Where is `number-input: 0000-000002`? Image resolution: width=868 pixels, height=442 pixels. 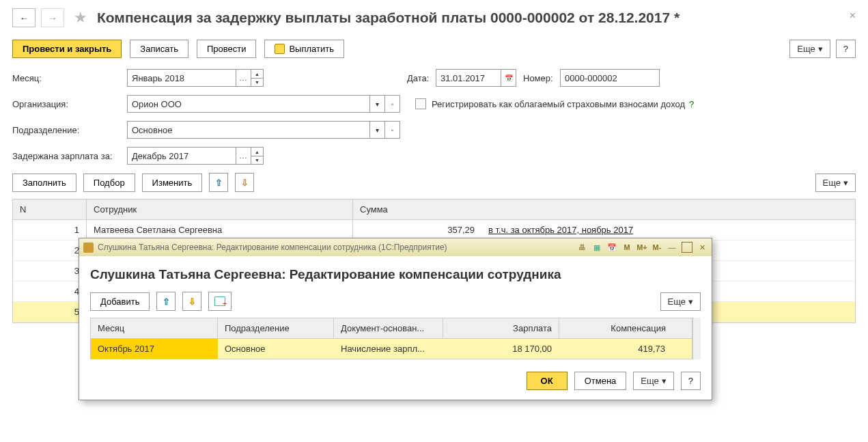
number-input: 0000-000002 is located at coordinates (610, 78).